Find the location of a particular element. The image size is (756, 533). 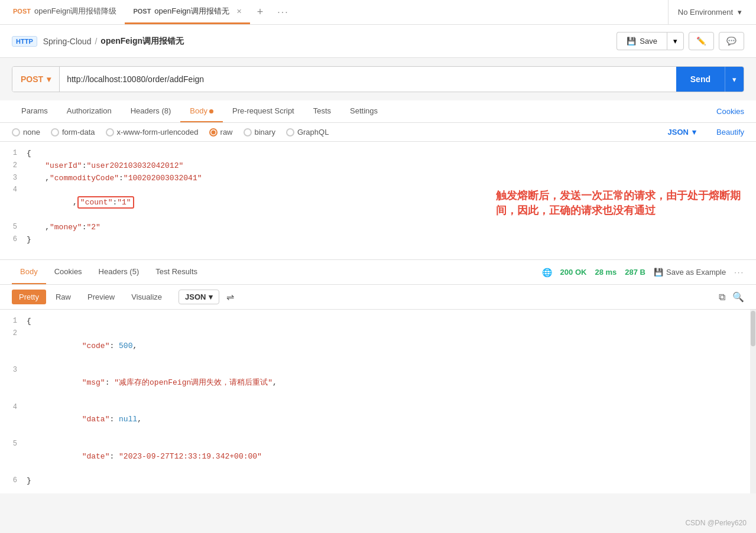

cookies-link: Cookies is located at coordinates (731, 111).